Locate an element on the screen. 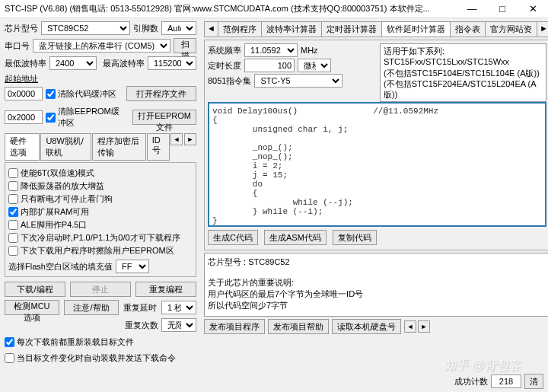 The image size is (548, 392). reload-checkbox is located at coordinates (9, 343).